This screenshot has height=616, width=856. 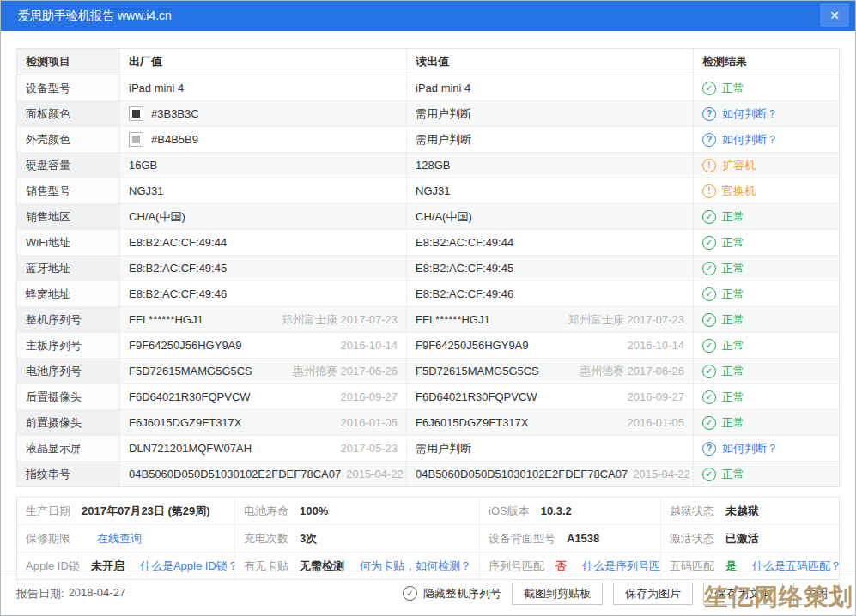 What do you see at coordinates (428, 371) in the screenshot?
I see `table-row: 电池序列号F5D72615MAMG5G5CS惠州德赛 2017-06-26F5D…` at bounding box center [428, 371].